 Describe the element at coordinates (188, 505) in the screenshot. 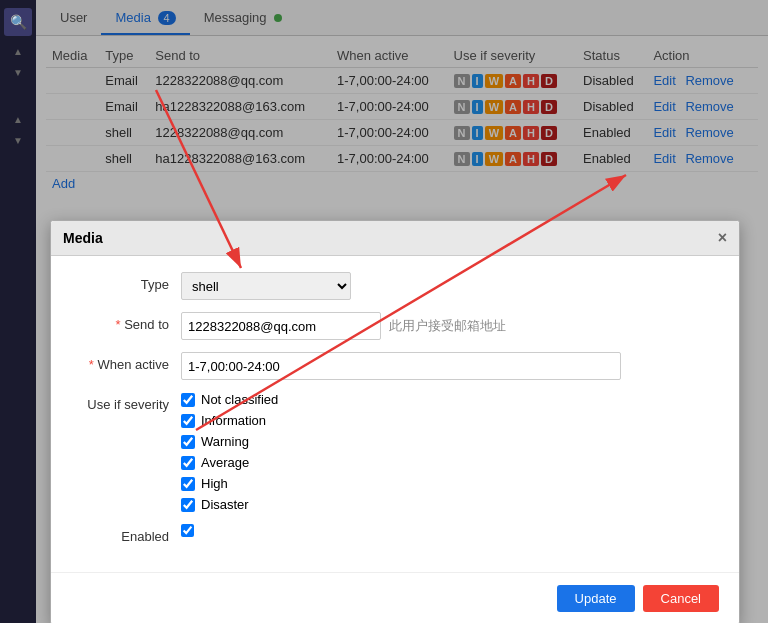

I see `severity-disaster-checkbox` at that location.